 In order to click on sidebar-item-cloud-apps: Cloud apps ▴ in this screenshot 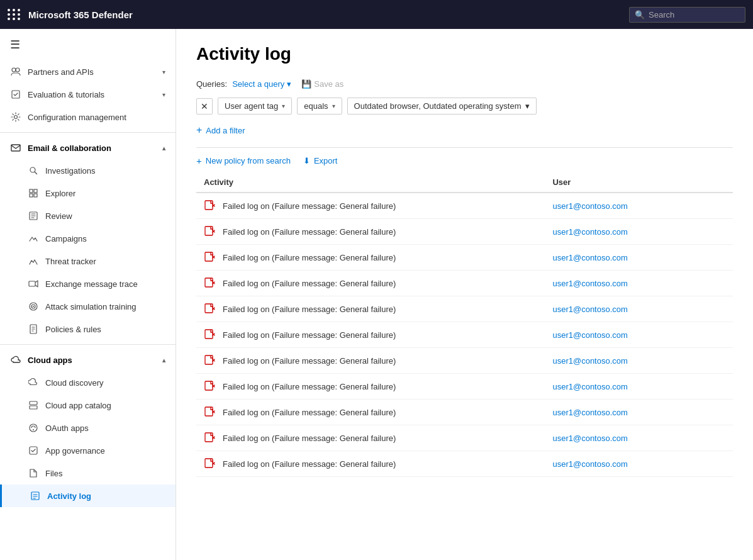, I will do `click(88, 360)`.